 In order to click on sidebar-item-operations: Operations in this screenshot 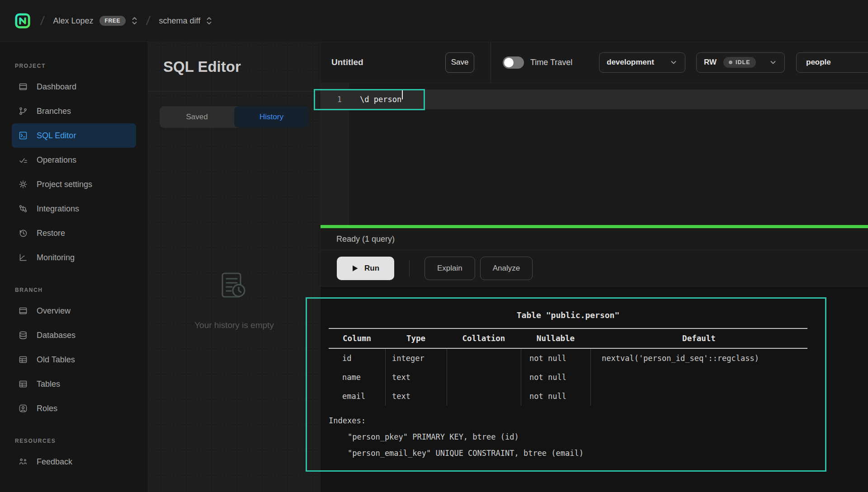, I will do `click(74, 160)`.